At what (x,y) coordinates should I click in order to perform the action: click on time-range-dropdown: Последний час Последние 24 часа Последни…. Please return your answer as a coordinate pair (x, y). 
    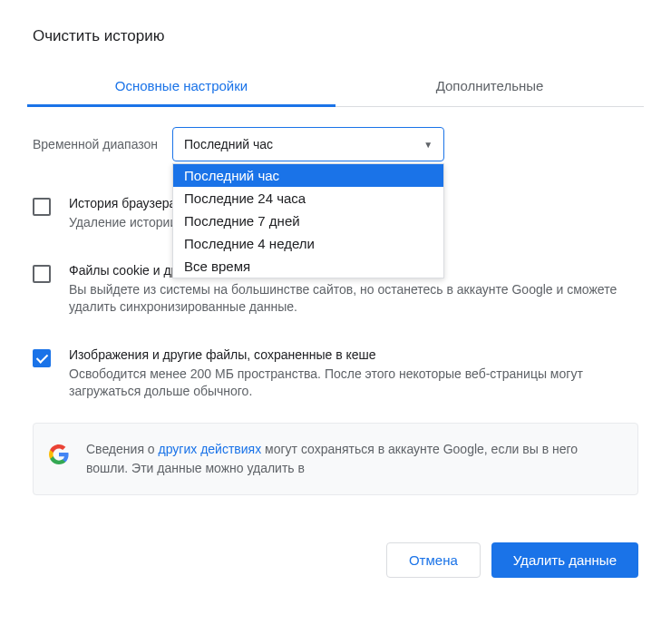
    Looking at the image, I should click on (308, 221).